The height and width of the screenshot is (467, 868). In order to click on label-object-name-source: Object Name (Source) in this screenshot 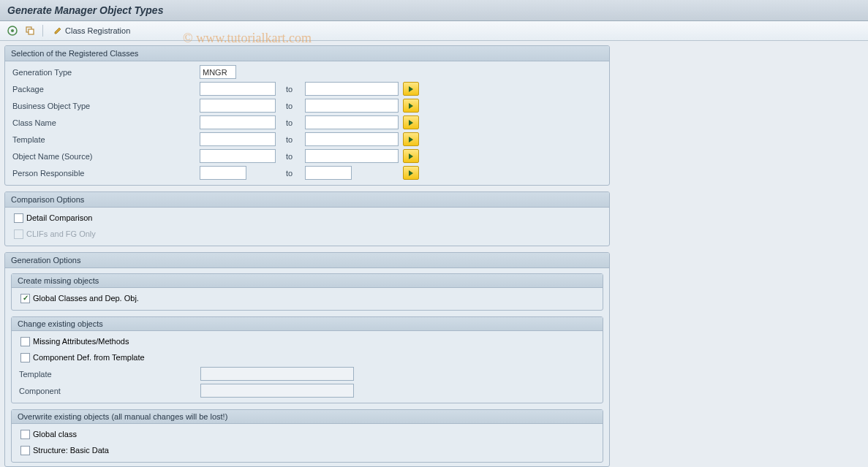, I will do `click(105, 156)`.